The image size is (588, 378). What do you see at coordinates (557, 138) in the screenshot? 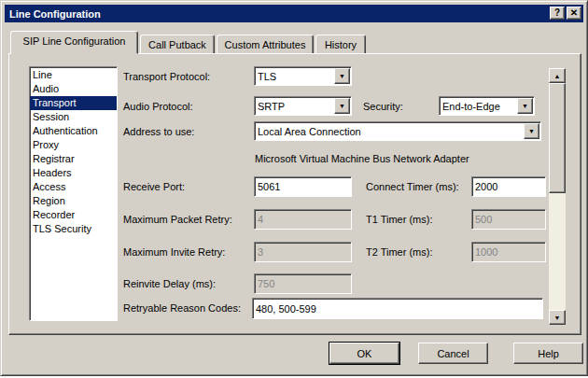
I see `scrollbar-thumb` at bounding box center [557, 138].